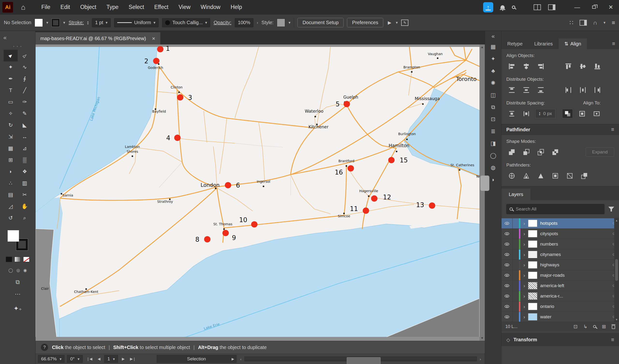  Describe the element at coordinates (555, 152) in the screenshot. I see `exclude-button` at that location.